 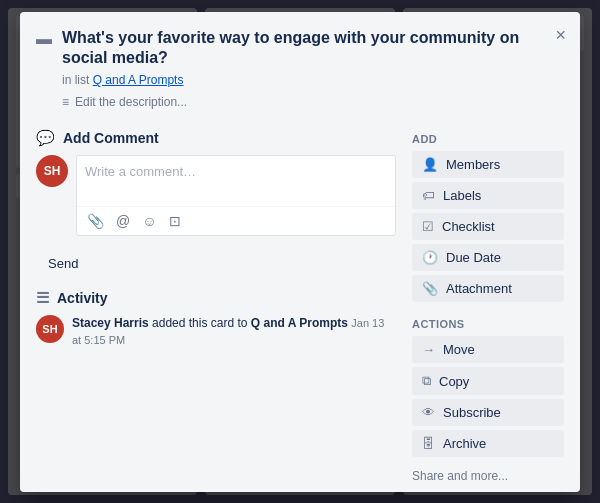 What do you see at coordinates (111, 138) in the screenshot?
I see `add-comment-label: Add Comment` at bounding box center [111, 138].